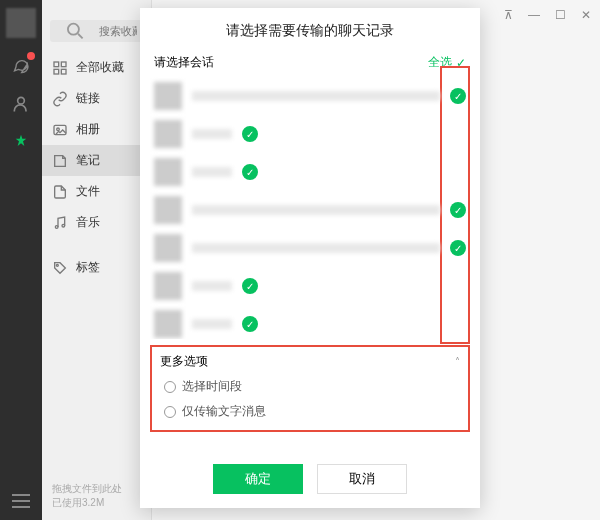 Image resolution: width=600 pixels, height=520 pixels. I want to click on contacts-icon, so click(21, 104).